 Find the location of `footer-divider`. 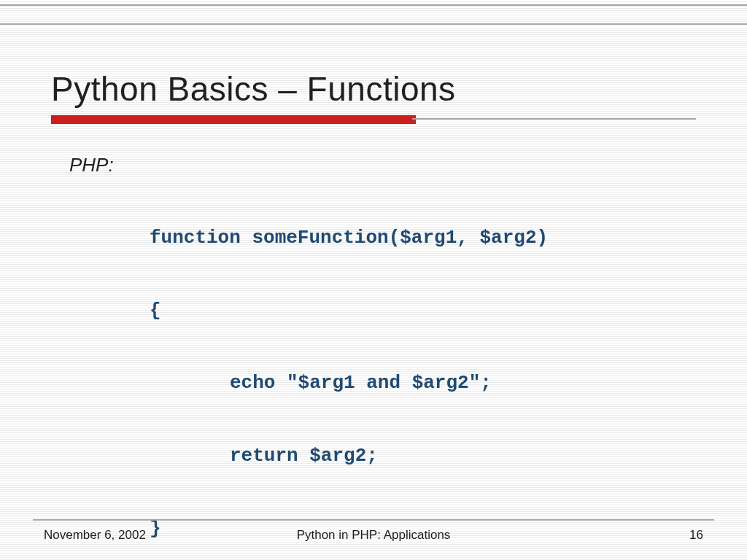

footer-divider is located at coordinates (374, 520).